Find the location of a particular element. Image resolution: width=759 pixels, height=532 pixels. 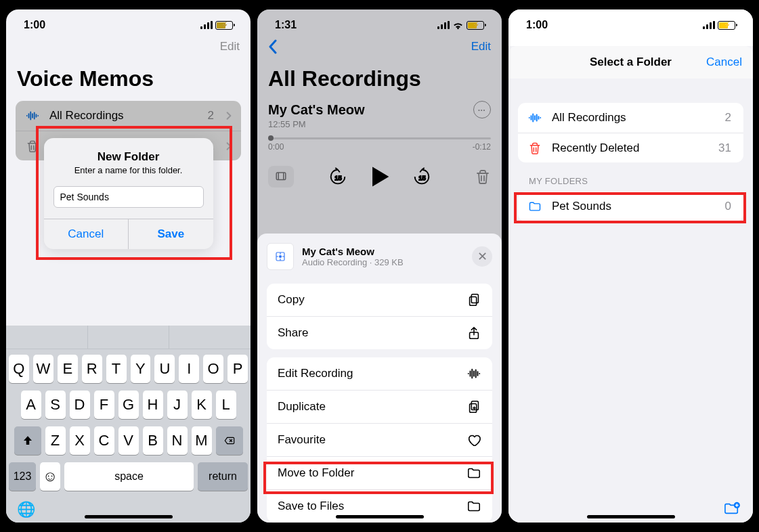

key-b: B is located at coordinates (153, 441).